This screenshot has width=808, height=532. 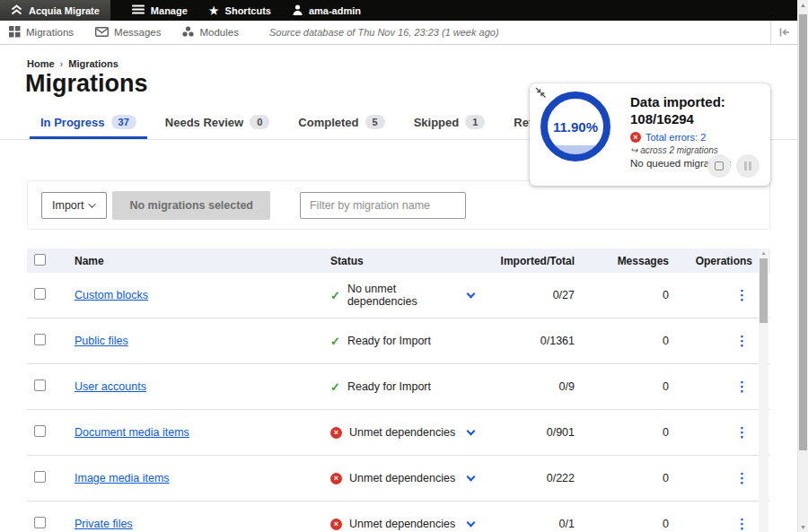 What do you see at coordinates (436, 122) in the screenshot?
I see `tab-label: Skipped` at bounding box center [436, 122].